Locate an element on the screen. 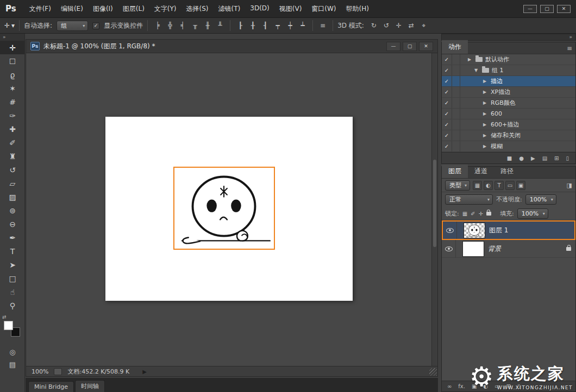 This screenshot has width=576, height=392. distribute-icon: ┯ is located at coordinates (278, 26).